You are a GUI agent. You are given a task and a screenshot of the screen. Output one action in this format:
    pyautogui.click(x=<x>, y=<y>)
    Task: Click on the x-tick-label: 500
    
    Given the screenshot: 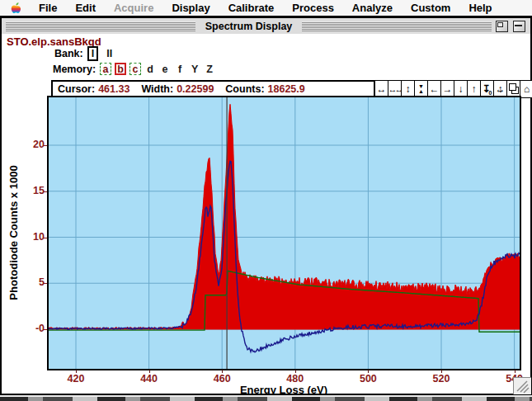 What is the action you would take?
    pyautogui.click(x=368, y=379)
    